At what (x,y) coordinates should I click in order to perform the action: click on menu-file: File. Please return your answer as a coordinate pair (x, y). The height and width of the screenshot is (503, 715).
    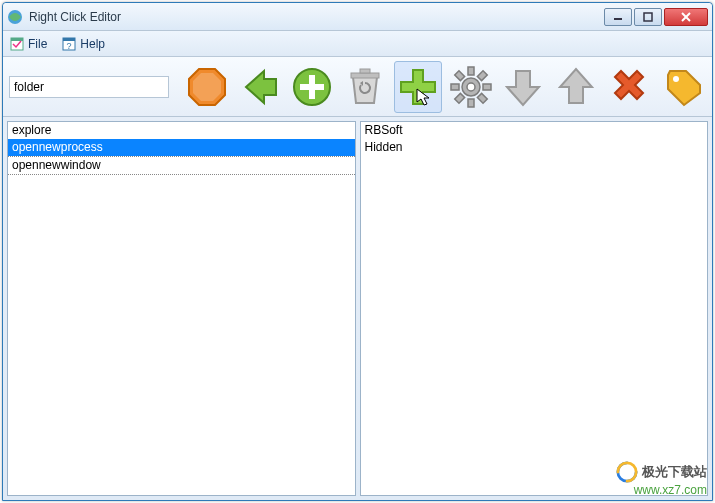
    Looking at the image, I should click on (28, 44).